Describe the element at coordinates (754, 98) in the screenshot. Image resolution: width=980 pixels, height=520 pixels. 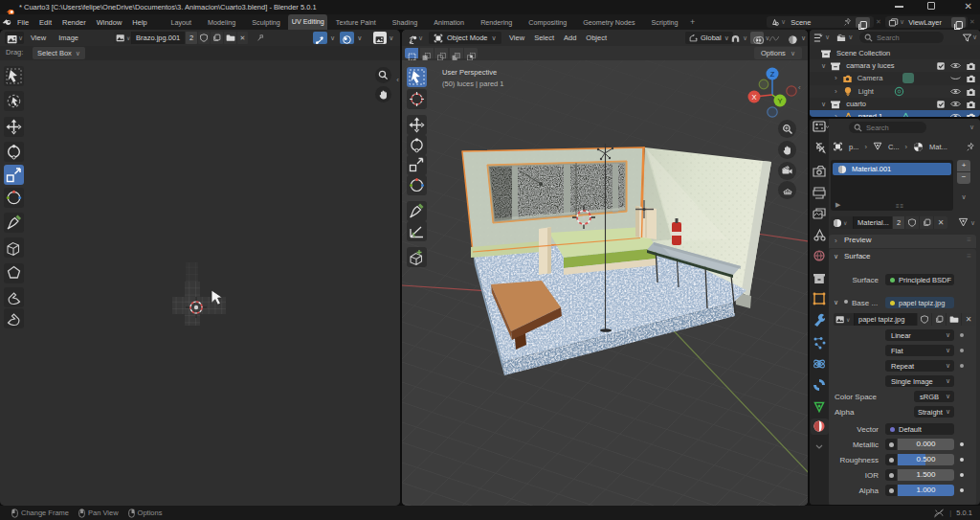
I see `svg-text: X` at that location.